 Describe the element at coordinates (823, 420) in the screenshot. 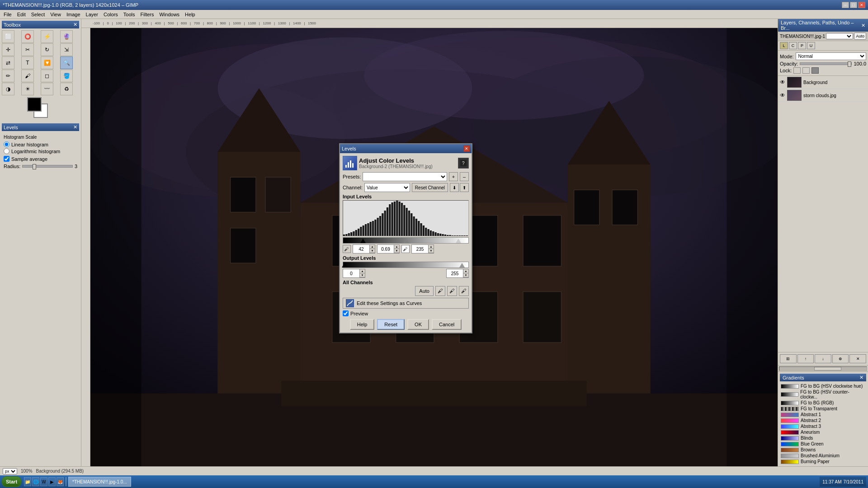

I see `gradient-abstract2: Abstract 2` at that location.